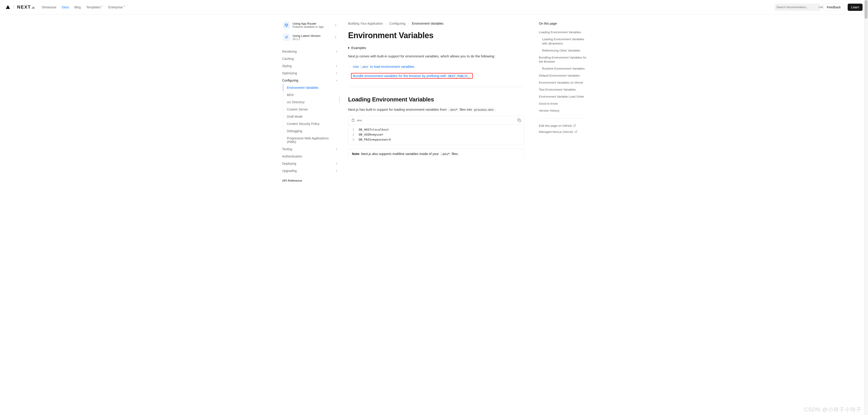  What do you see at coordinates (519, 120) in the screenshot?
I see `copy-icon` at bounding box center [519, 120].